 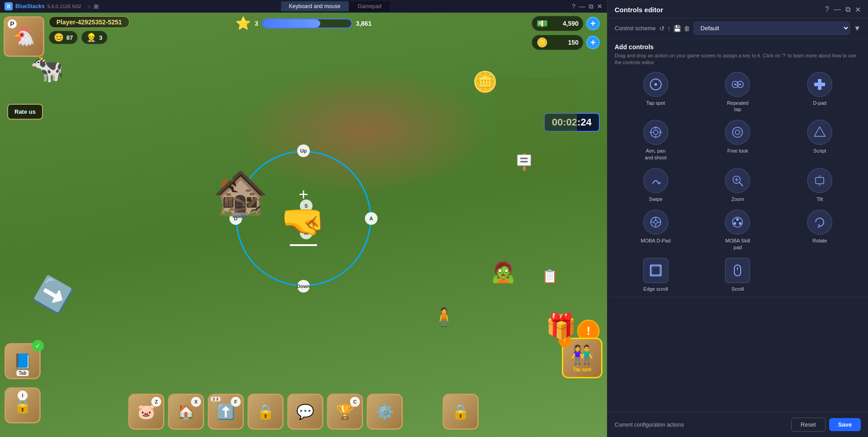 What do you see at coordinates (820, 185) in the screenshot?
I see `control-tilt: Tilt` at bounding box center [820, 185].